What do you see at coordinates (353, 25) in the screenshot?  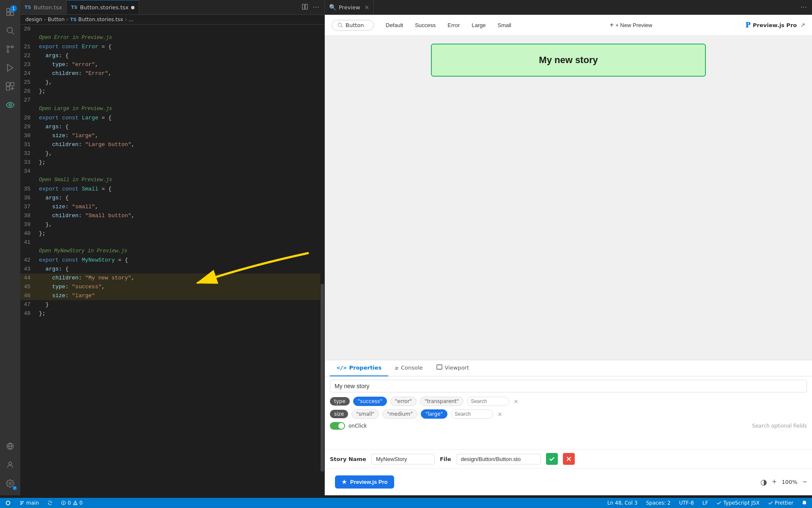 I see `preview-search-bar: Button` at bounding box center [353, 25].